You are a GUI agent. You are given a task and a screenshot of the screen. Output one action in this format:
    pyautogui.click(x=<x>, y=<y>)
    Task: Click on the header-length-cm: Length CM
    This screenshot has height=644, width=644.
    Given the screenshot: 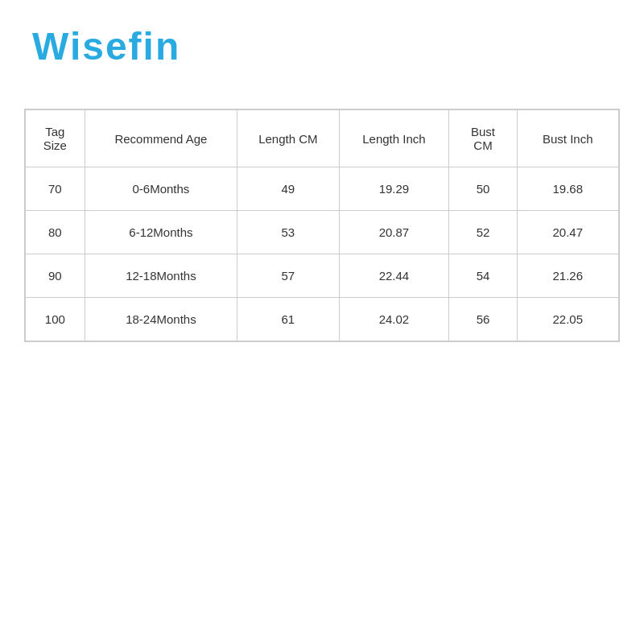 What is the action you would take?
    pyautogui.click(x=288, y=138)
    